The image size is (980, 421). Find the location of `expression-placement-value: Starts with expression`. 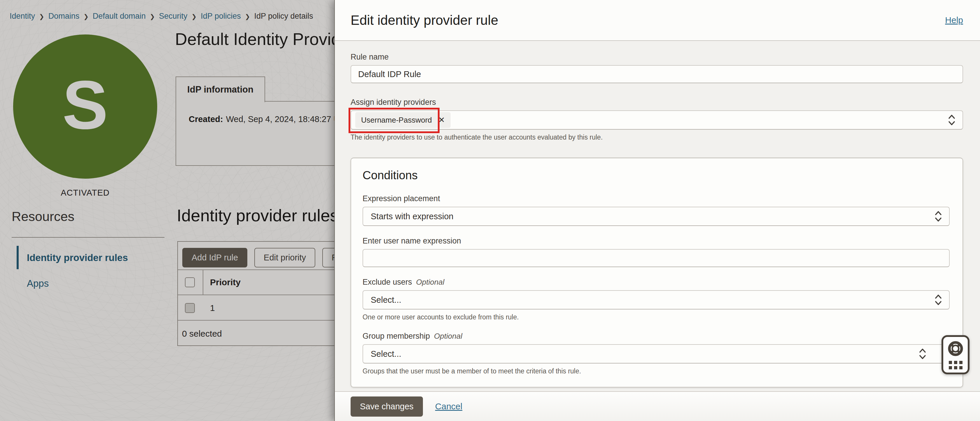

expression-placement-value: Starts with expression is located at coordinates (410, 216).